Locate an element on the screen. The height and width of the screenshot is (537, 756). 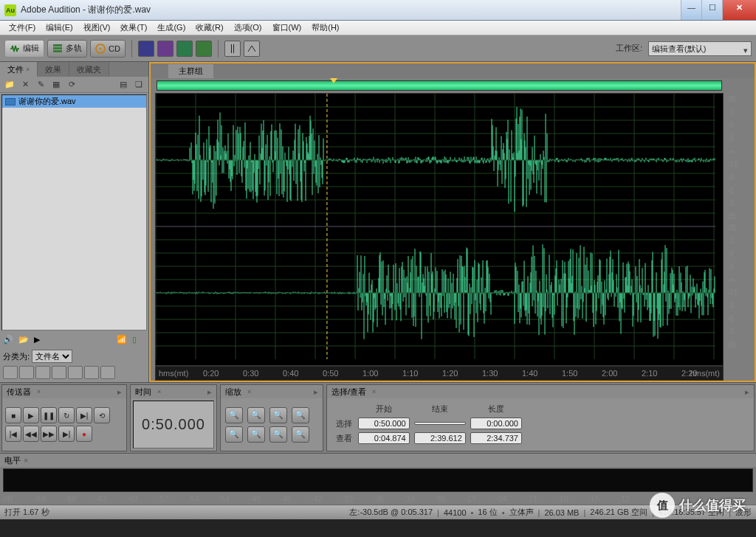
sel-end-input is located at coordinates (440, 423).